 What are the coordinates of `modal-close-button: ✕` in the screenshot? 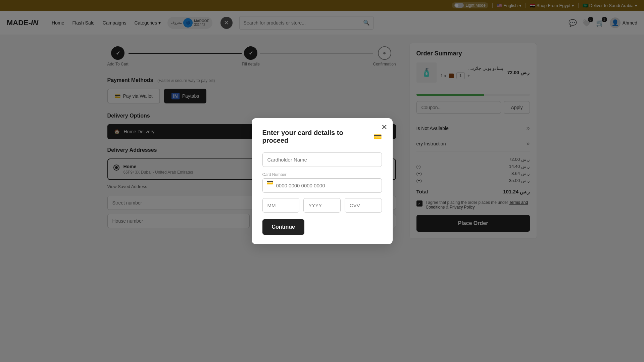 It's located at (384, 127).